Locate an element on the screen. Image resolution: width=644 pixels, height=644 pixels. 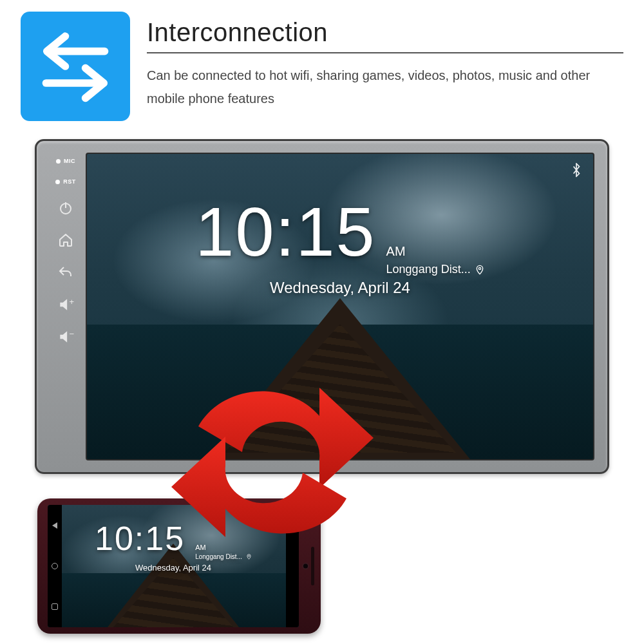
reset-pinhole: RST is located at coordinates (66, 182).